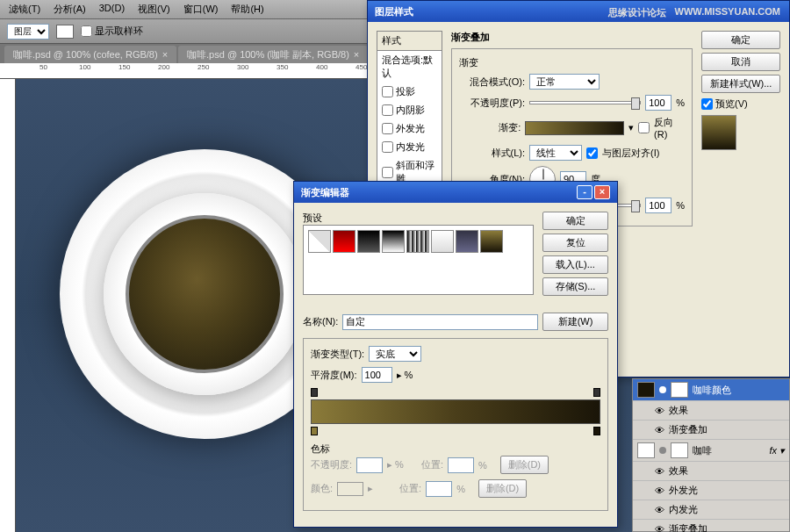  What do you see at coordinates (502, 488) in the screenshot?
I see `delete-stop-button2: 删除(D)` at bounding box center [502, 488].